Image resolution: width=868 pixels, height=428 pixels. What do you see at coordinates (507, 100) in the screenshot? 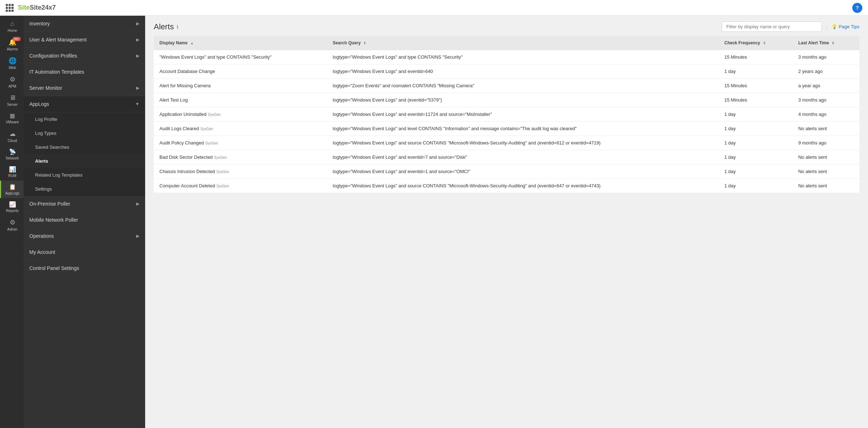
I see `table-row: Alert Test Loglogtype="Windows Event Log…` at bounding box center [507, 100].